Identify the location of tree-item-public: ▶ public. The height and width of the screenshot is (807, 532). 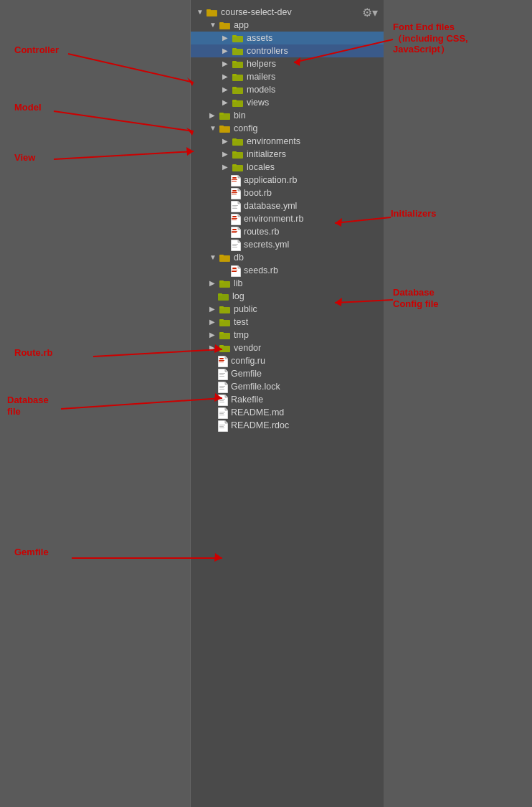
(287, 309).